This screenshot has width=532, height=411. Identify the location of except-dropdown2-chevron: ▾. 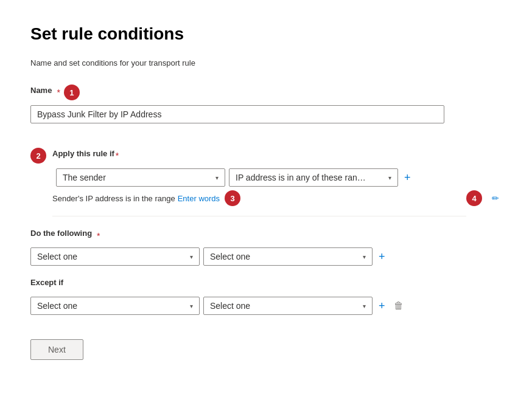
(364, 306).